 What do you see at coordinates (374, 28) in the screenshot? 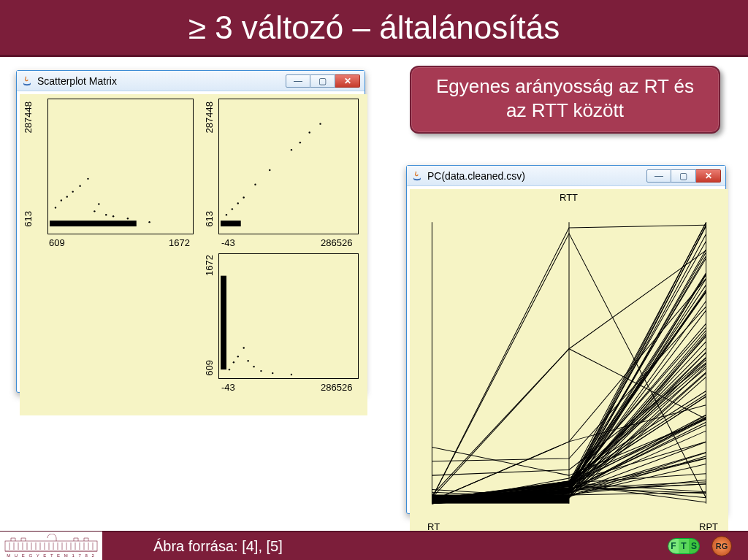
I see `slide-title-bar: ≥ 3 változó – általánosítás` at bounding box center [374, 28].